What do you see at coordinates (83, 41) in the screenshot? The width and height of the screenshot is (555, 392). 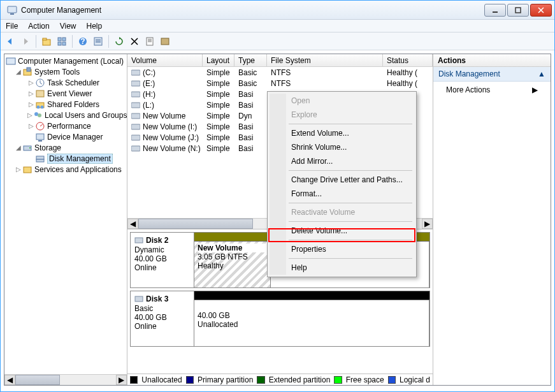 I see `help-icon: ?` at bounding box center [83, 41].